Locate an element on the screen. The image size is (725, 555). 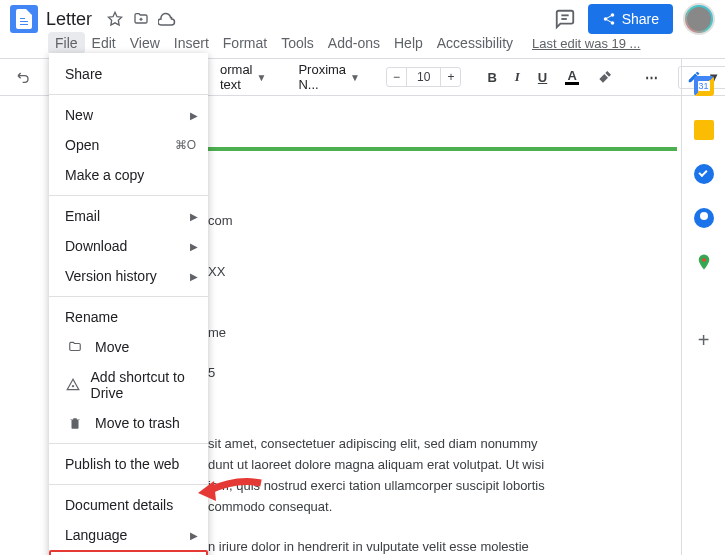
menu-item-doc-details: Document details is located at coordinates (128, 505).